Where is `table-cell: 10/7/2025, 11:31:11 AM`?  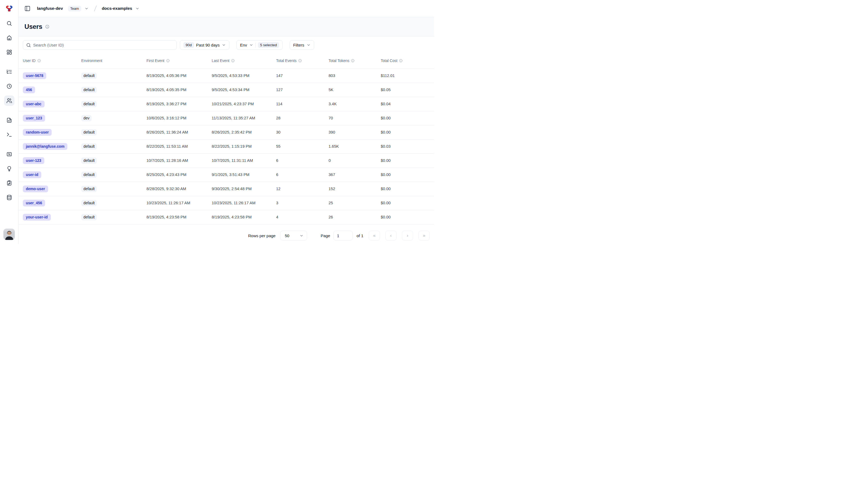 table-cell: 10/7/2025, 11:31:11 AM is located at coordinates (244, 161).